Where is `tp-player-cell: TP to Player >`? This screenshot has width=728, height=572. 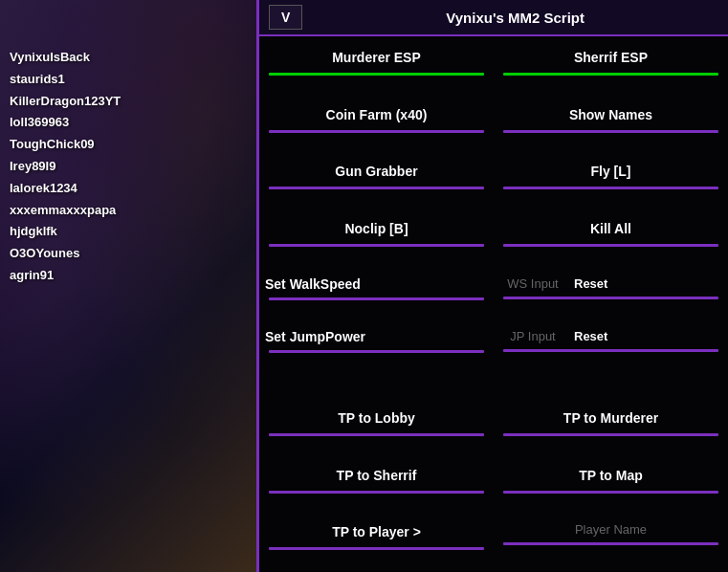
tp-player-cell: TP to Player > is located at coordinates (377, 541).